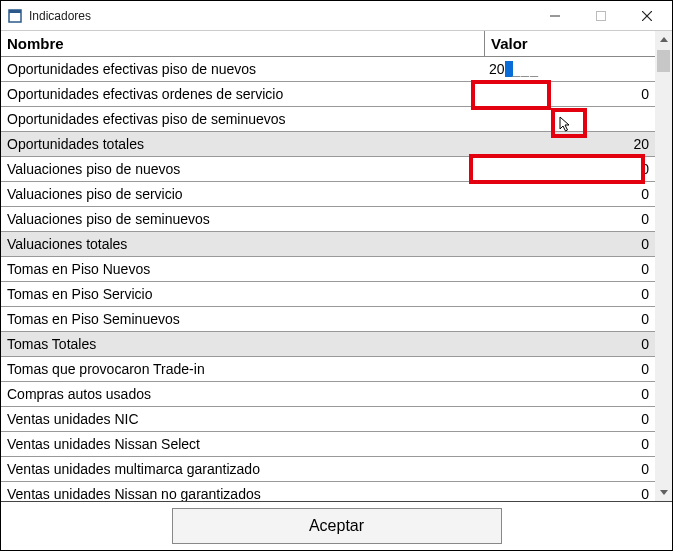  What do you see at coordinates (328, 370) in the screenshot?
I see `table-row: Tomas que provocaron Trade-in0` at bounding box center [328, 370].